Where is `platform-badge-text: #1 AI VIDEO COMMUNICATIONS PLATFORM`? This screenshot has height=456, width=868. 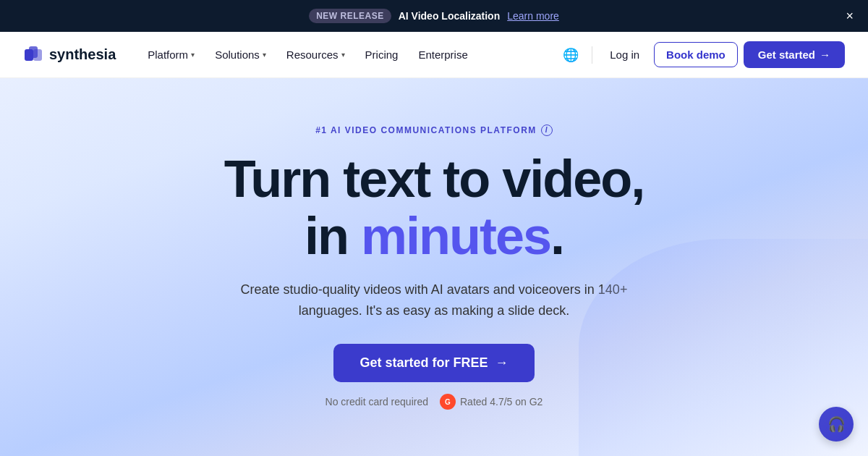
platform-badge-text: #1 AI VIDEO COMMUNICATIONS PLATFORM is located at coordinates (426, 130).